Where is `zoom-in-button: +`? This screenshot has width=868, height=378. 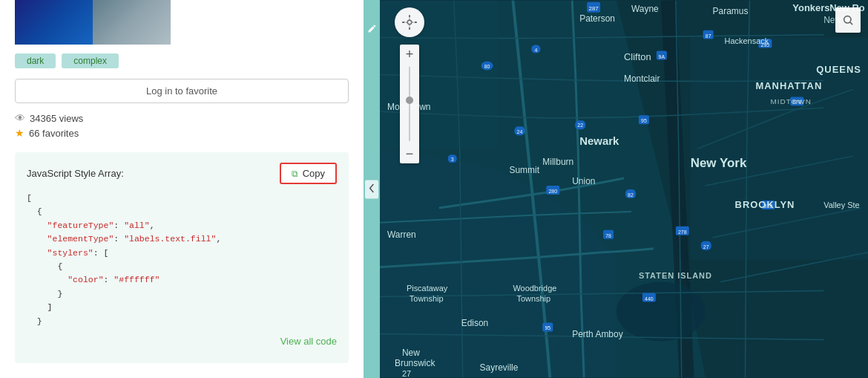 zoom-in-button: + is located at coordinates (410, 54).